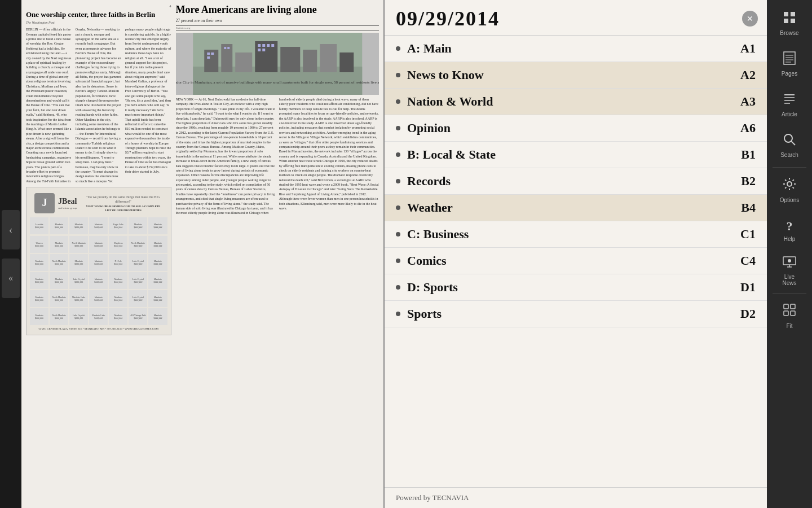  Describe the element at coordinates (574, 208) in the screenshot. I see `toc-section-name: Weather` at that location.